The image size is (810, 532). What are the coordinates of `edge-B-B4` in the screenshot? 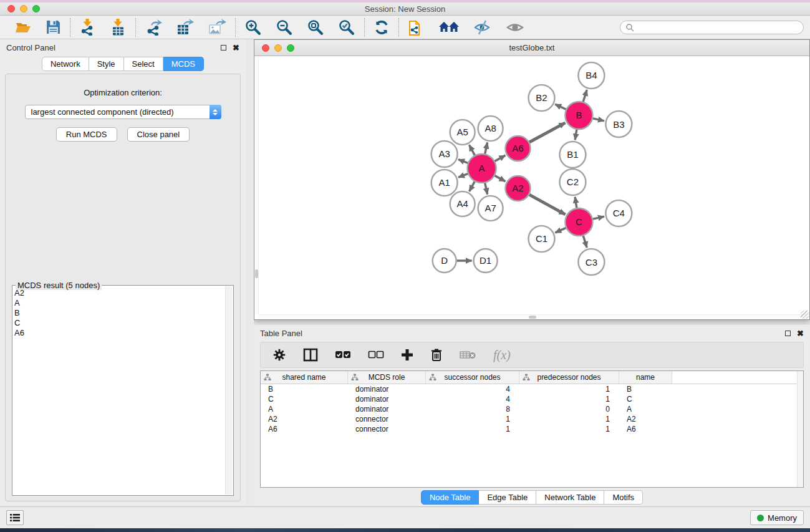 It's located at (585, 96).